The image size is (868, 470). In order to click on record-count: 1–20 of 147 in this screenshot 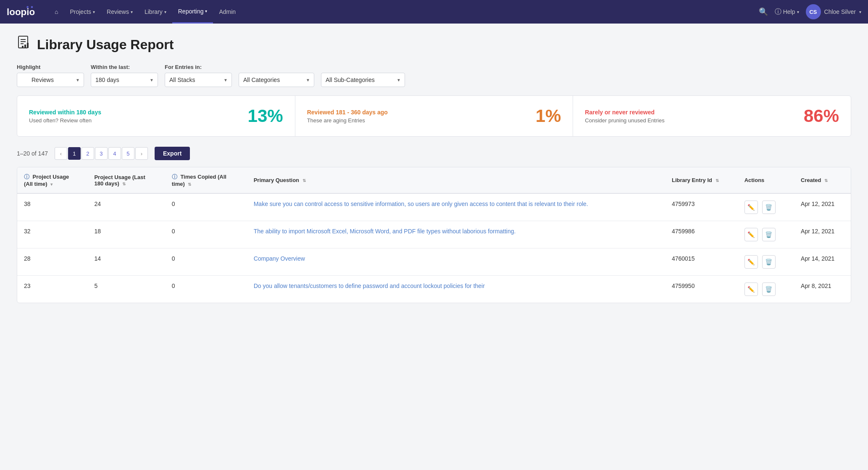, I will do `click(32, 153)`.